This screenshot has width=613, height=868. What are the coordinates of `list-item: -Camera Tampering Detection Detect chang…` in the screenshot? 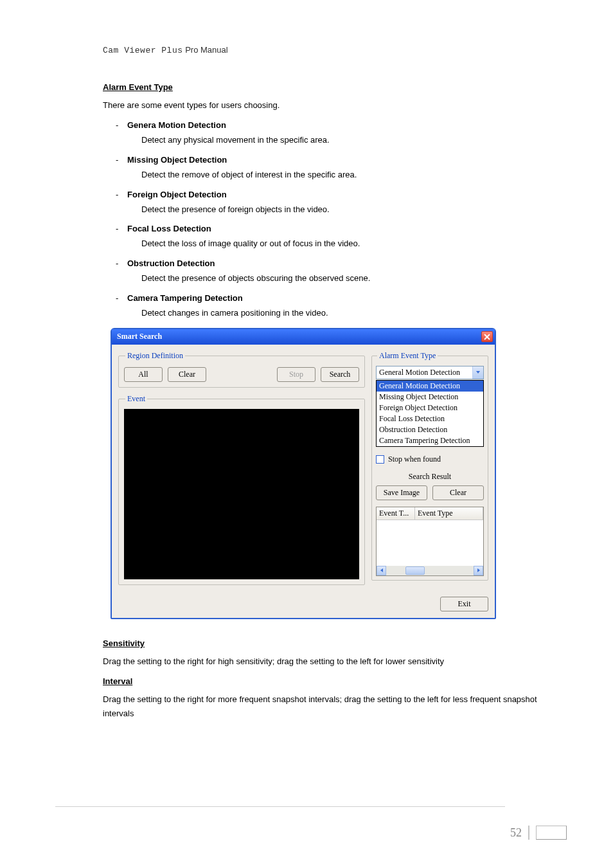 It's located at (335, 307).